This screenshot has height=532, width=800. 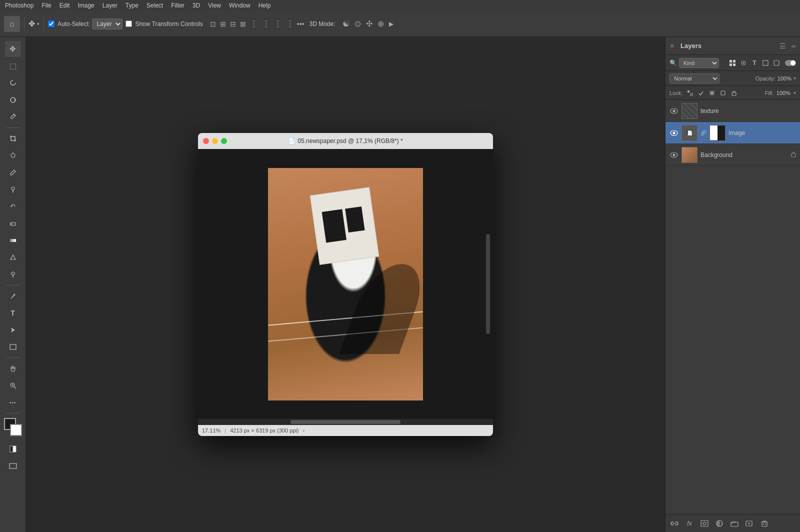 What do you see at coordinates (13, 368) in the screenshot?
I see `hand-tool` at bounding box center [13, 368].